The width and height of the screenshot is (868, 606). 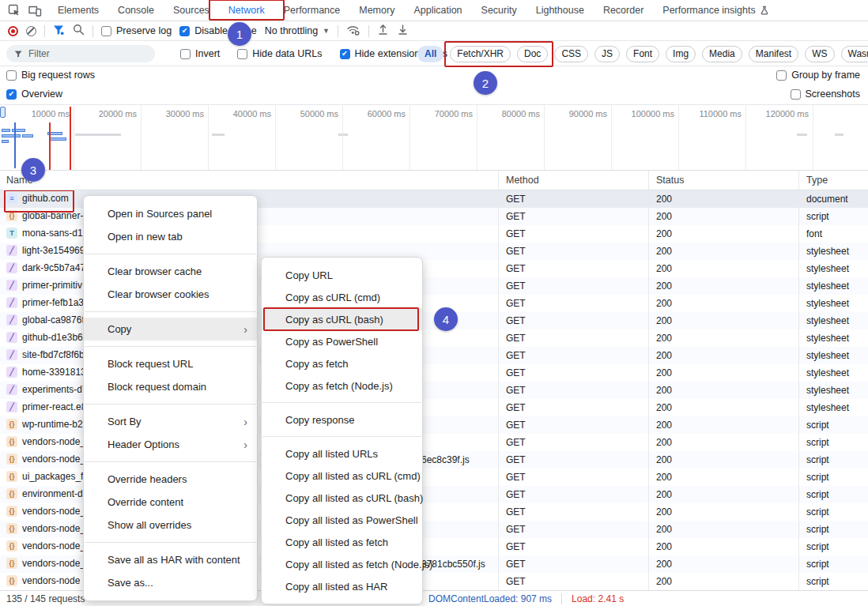 What do you see at coordinates (171, 363) in the screenshot?
I see `menu-item-block-request-url: Block request URL` at bounding box center [171, 363].